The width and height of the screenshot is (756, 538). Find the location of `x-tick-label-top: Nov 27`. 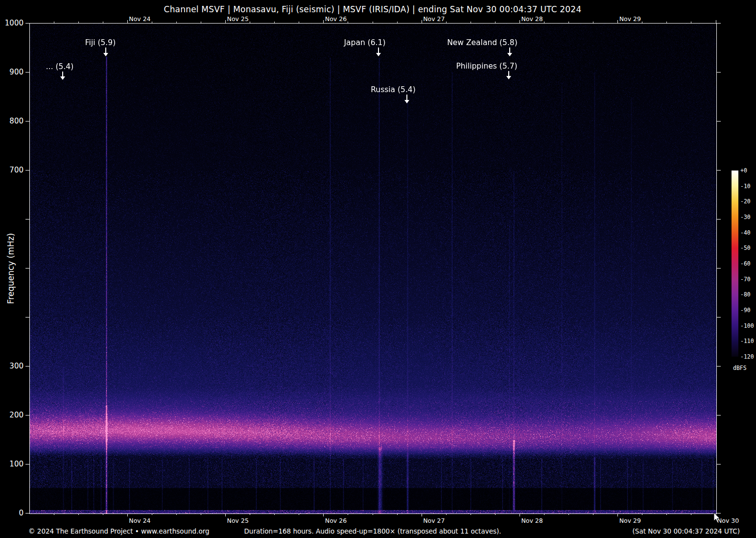

x-tick-label-top: Nov 27 is located at coordinates (434, 19).